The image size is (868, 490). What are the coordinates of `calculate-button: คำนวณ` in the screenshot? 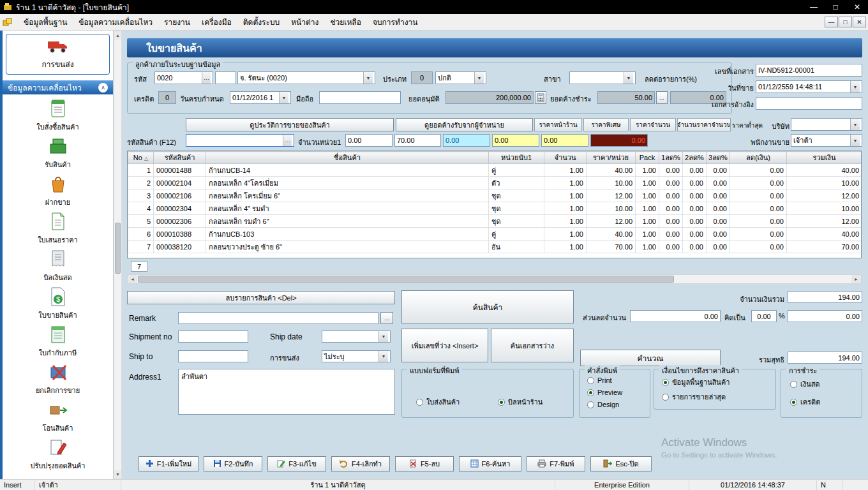 It's located at (650, 358).